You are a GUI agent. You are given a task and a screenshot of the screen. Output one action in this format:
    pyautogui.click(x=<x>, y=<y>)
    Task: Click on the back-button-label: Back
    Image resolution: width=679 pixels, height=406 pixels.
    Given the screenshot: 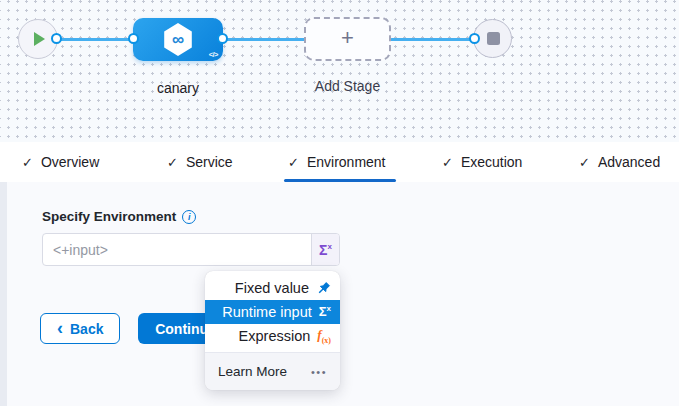 What is the action you would take?
    pyautogui.click(x=86, y=329)
    